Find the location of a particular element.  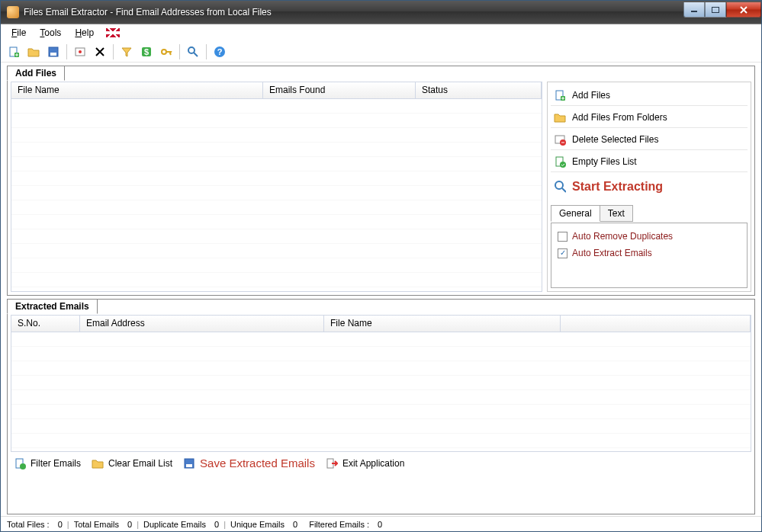

col-status: Status is located at coordinates (479, 90).